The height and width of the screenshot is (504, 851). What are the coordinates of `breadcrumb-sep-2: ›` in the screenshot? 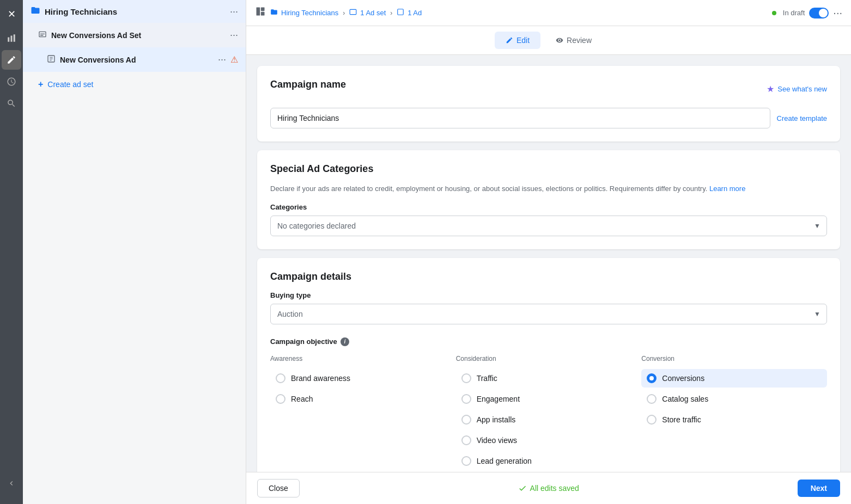 It's located at (391, 13).